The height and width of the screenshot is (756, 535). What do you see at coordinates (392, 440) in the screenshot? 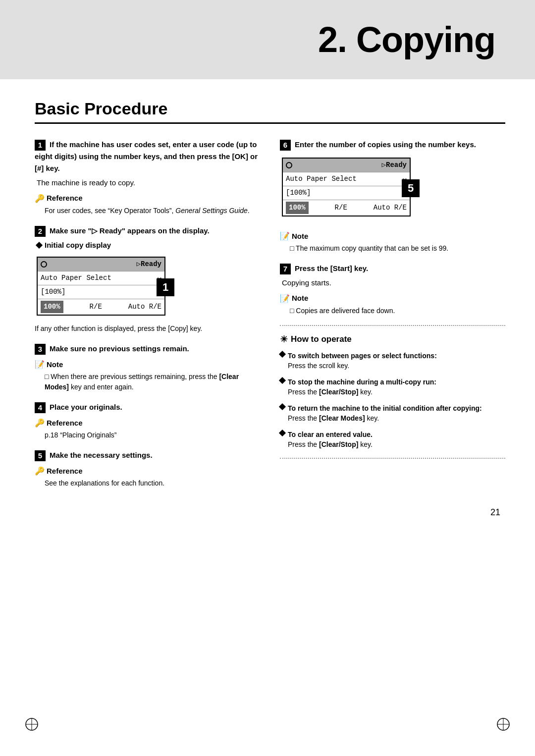
I see `how-to-item-4: To clear an entered value. Press the [Cl…` at bounding box center [392, 440].